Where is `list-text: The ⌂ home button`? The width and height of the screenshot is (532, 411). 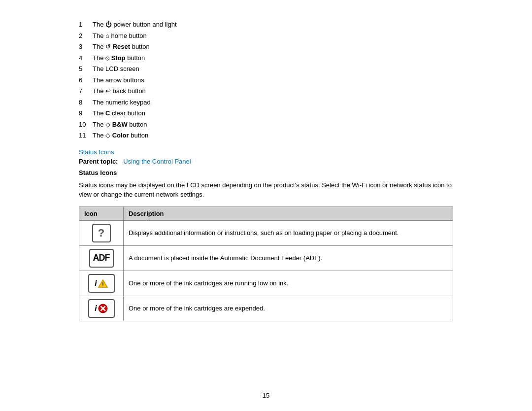 list-text: The ⌂ home button is located at coordinates (120, 36).